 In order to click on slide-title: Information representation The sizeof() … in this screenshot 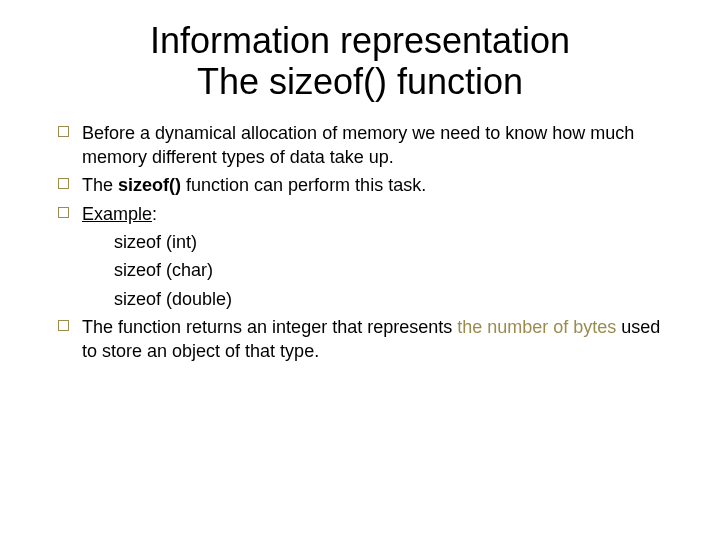, I will do `click(360, 62)`.